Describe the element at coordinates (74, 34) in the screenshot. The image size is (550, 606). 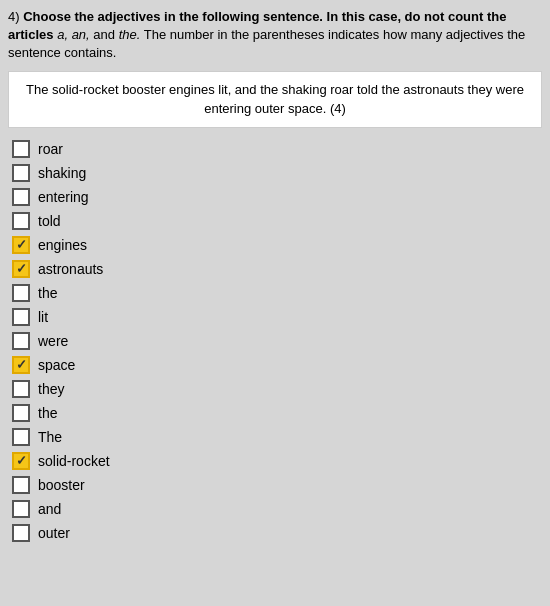
I see `articles-text: a, an,` at that location.